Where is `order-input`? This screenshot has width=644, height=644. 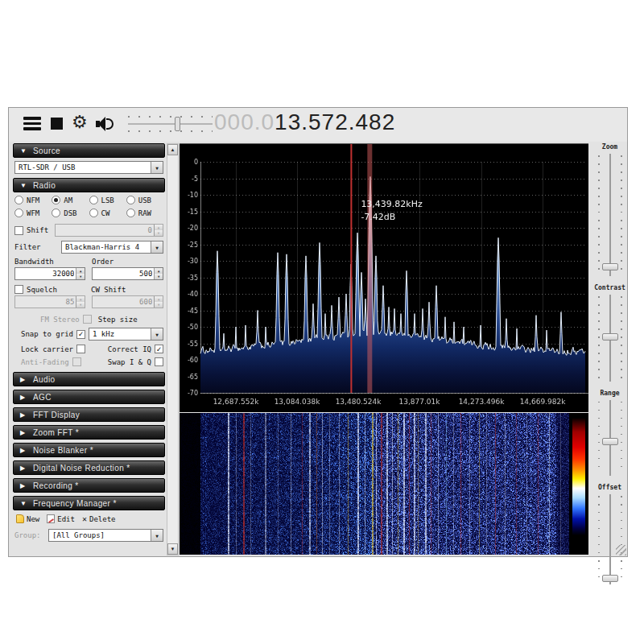
order-input is located at coordinates (123, 274).